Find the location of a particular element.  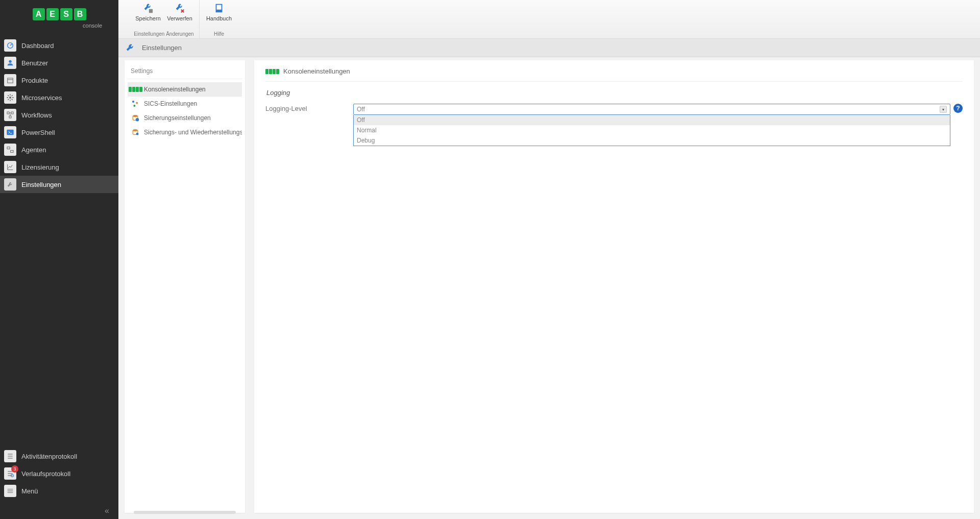

tree-item-label: Sicherungseinstellungen is located at coordinates (178, 118).